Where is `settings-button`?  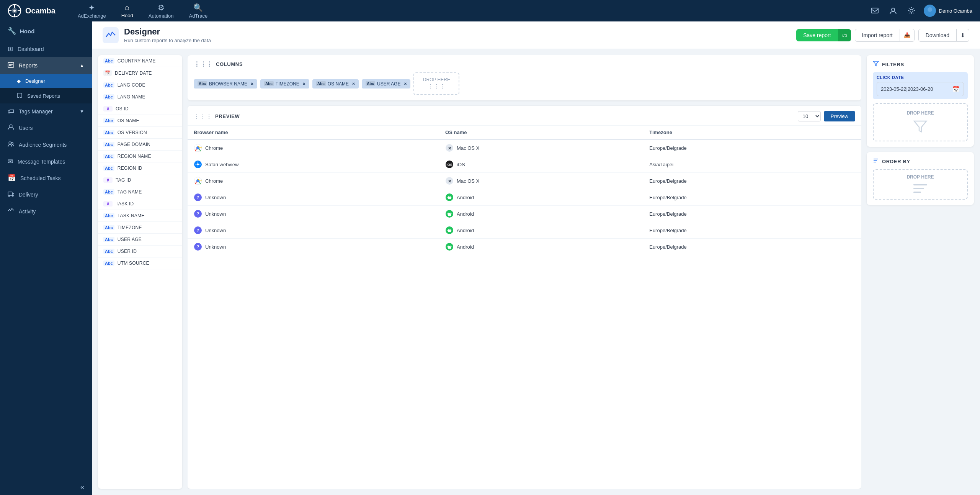 settings-button is located at coordinates (911, 11).